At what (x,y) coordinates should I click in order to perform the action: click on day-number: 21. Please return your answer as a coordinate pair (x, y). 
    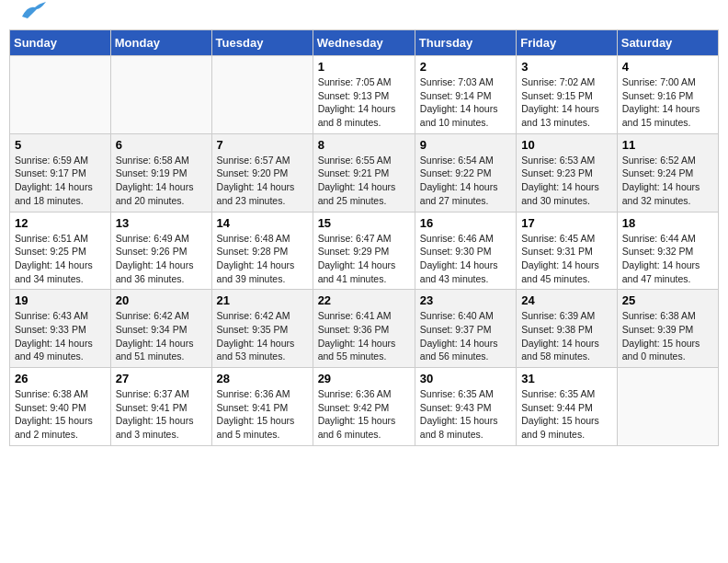
    Looking at the image, I should click on (263, 300).